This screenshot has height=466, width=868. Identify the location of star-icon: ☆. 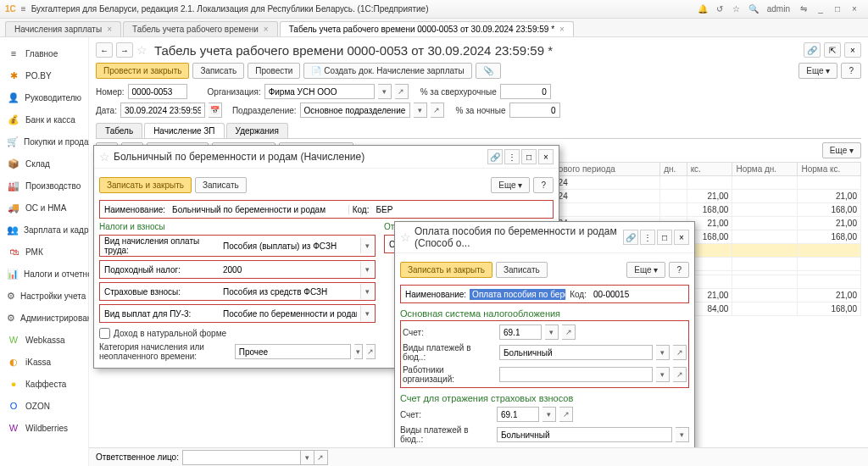
(737, 9).